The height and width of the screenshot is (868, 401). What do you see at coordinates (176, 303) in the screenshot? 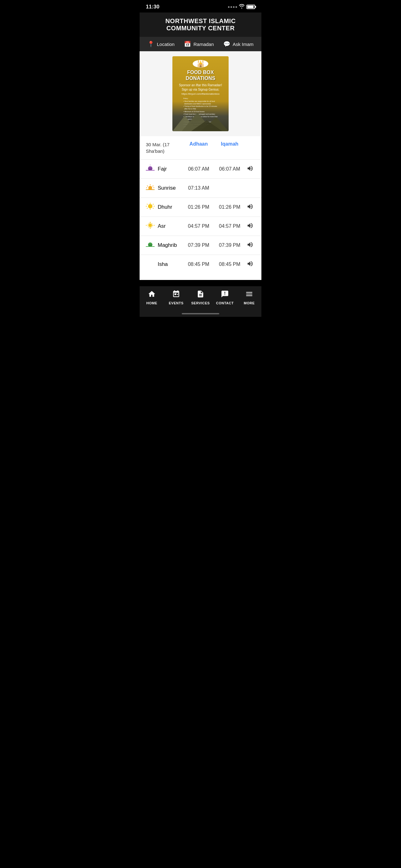
I see `events-label: EVENTS` at bounding box center [176, 303].